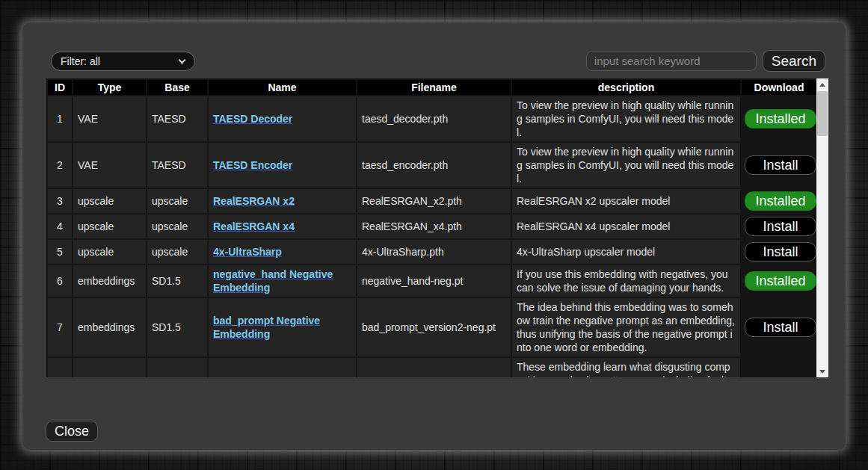 This screenshot has height=470, width=868. I want to click on table-row: 4upscaleupscaleRealESRGAN x4RealESRGAN_x…, so click(432, 226).